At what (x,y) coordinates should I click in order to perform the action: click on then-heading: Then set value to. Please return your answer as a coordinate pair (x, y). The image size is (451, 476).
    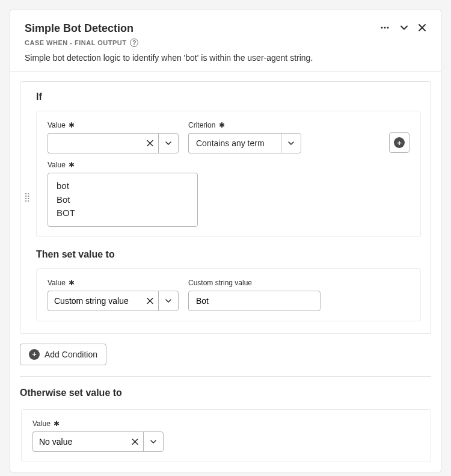
    Looking at the image, I should click on (229, 255).